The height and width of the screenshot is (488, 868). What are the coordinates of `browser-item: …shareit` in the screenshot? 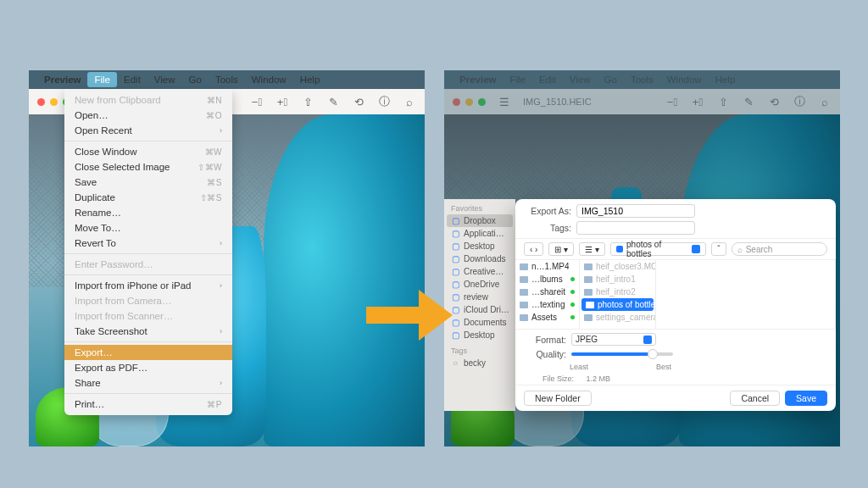 It's located at (548, 291).